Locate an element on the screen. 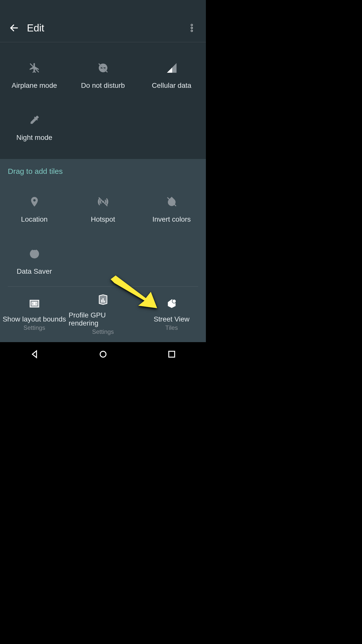 The height and width of the screenshot is (644, 362). nav-recent-button is located at coordinates (172, 354).